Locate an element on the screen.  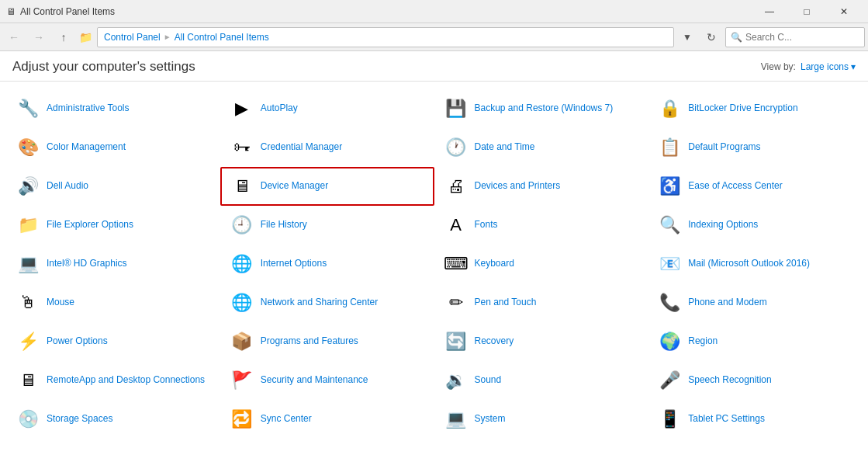
cp-item-power-options: ⚡Power Options is located at coordinates (113, 342).